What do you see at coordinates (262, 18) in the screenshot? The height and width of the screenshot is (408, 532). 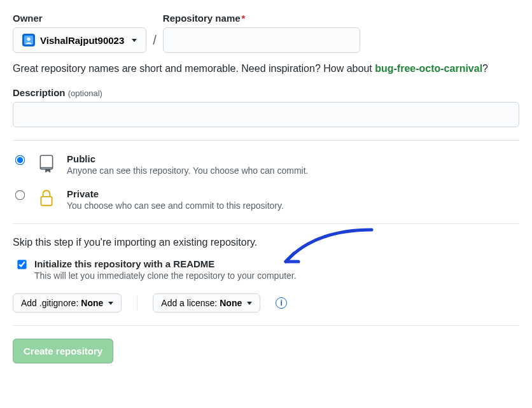 I see `repo-name-label: Repository name*` at bounding box center [262, 18].